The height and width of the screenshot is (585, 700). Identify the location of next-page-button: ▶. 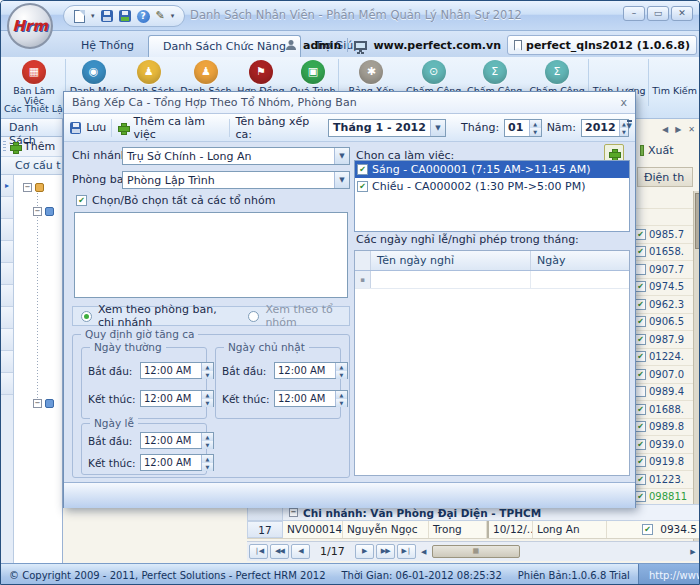
(364, 552).